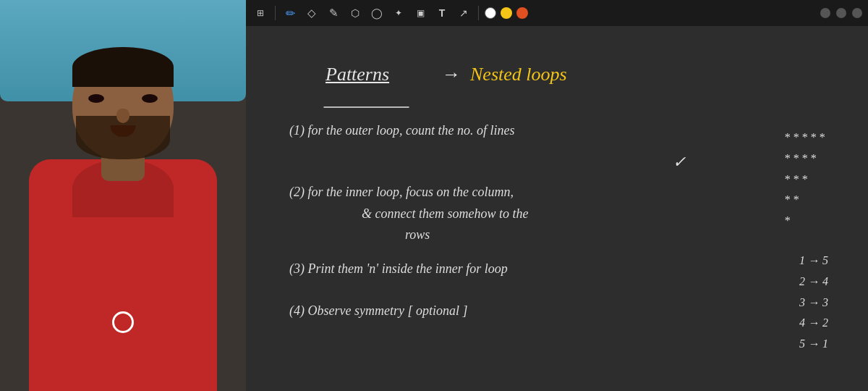  Describe the element at coordinates (260, 13) in the screenshot. I see `grid-icon: ⊞` at that location.